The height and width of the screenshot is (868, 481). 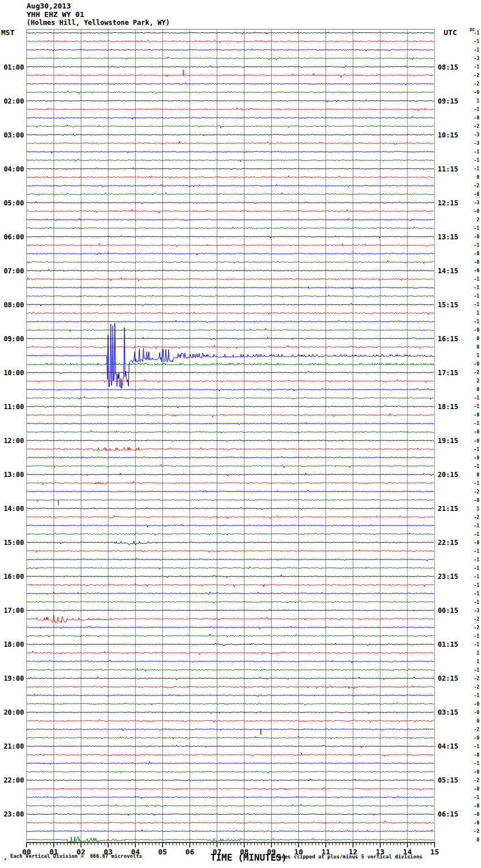 I want to click on x-tick-label: 15, so click(x=435, y=852).